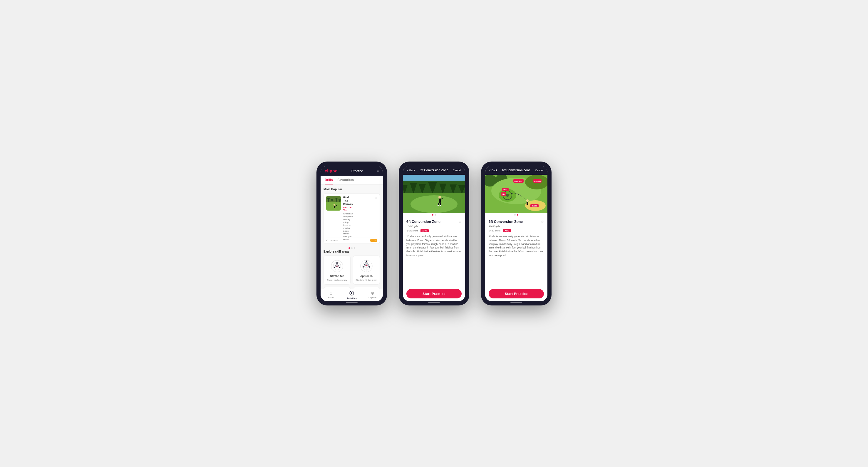 The height and width of the screenshot is (467, 868). What do you see at coordinates (373, 293) in the screenshot?
I see `capture-icon: ⊕` at bounding box center [373, 293].